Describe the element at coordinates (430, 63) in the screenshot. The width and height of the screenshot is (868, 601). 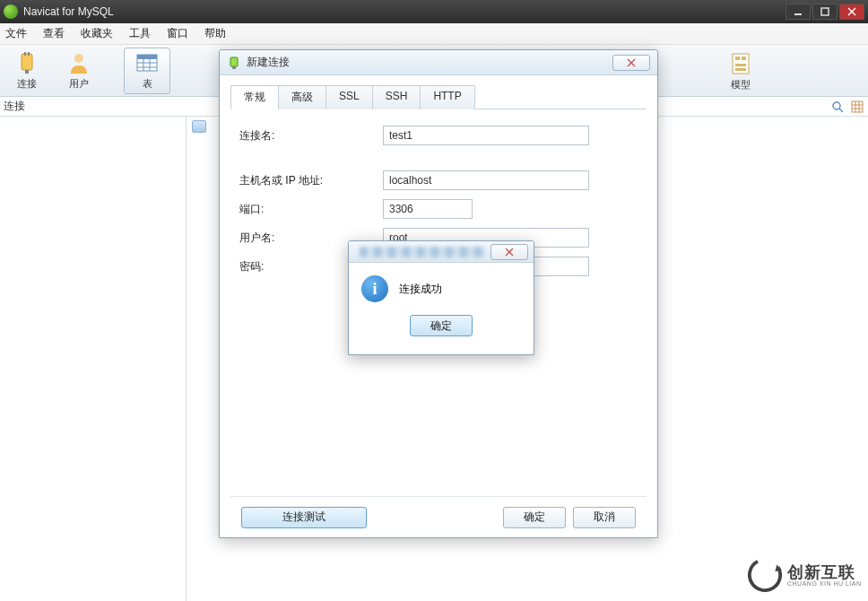
I see `dialog-title: 新建连接` at that location.